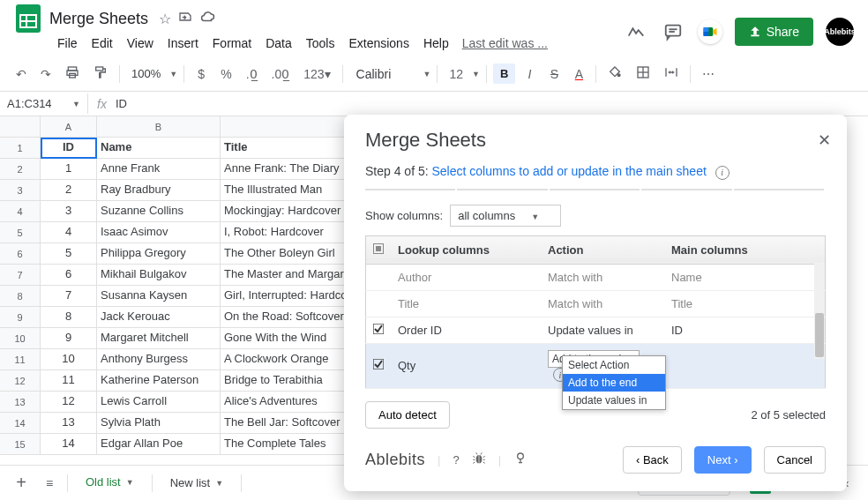 This screenshot has width=868, height=500. I want to click on cell: ID, so click(69, 148).